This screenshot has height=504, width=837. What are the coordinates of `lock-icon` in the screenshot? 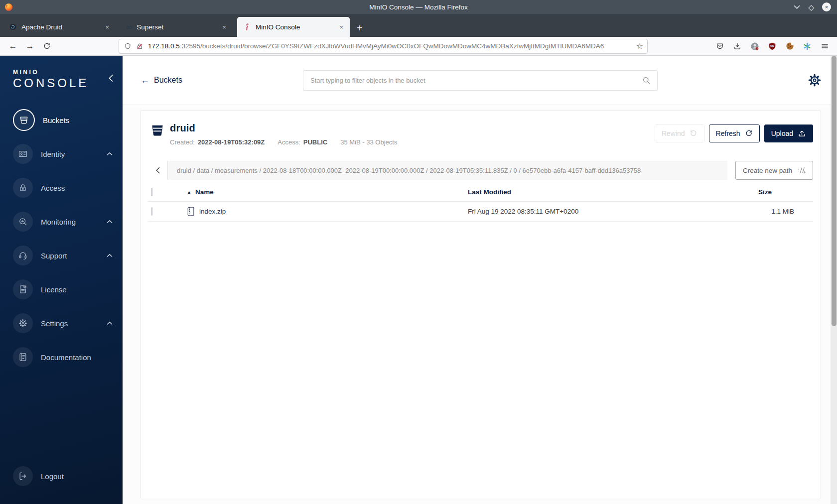 It's located at (23, 188).